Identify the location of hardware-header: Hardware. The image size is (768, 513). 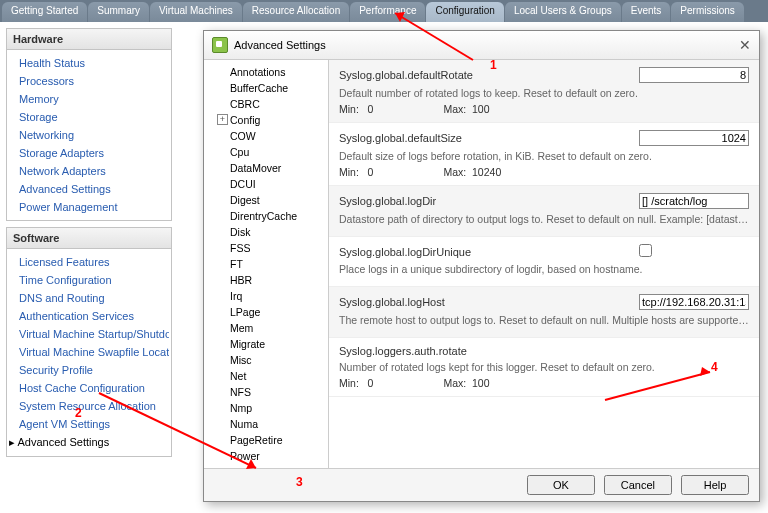
(89, 40).